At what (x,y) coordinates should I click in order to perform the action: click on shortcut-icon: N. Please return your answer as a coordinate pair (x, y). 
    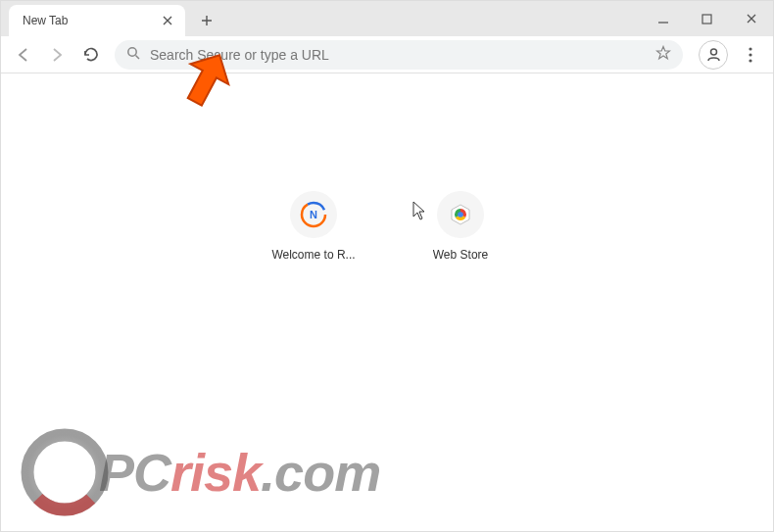
    Looking at the image, I should click on (314, 215).